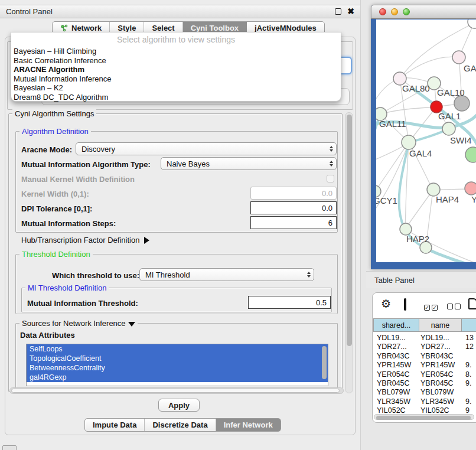 This screenshot has height=450, width=476. I want to click on table-header-row: shared... name A, so click(425, 325).